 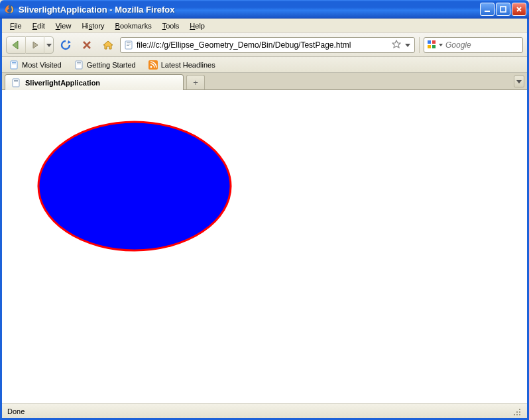 What do you see at coordinates (264, 9) in the screenshot?
I see `titlebar: SliverlightApplication - Mozilla Firefox` at bounding box center [264, 9].